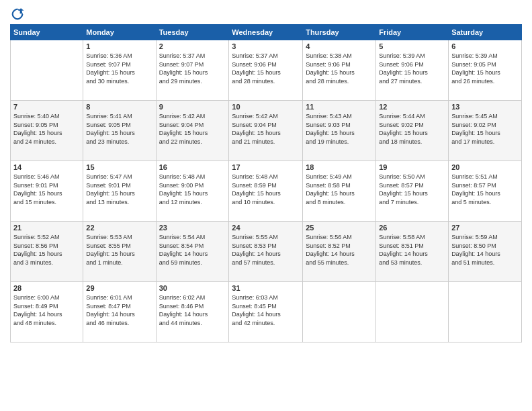 This screenshot has width=532, height=411. Describe the element at coordinates (485, 189) in the screenshot. I see `day-info: Sunrise: 5:51 AM Sunset: 8:57 PM Dayligh…` at that location.